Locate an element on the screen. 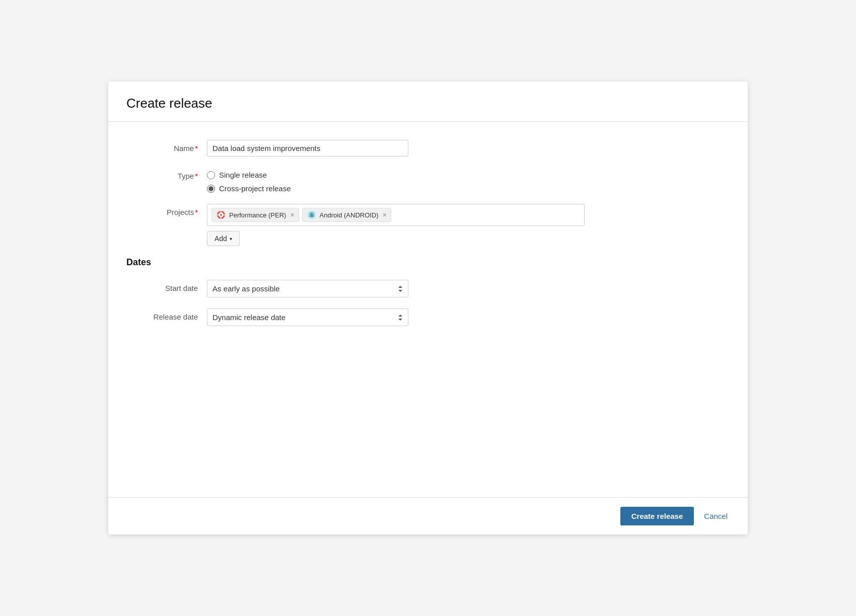 The image size is (856, 616). remove-performance-button: × is located at coordinates (292, 215).